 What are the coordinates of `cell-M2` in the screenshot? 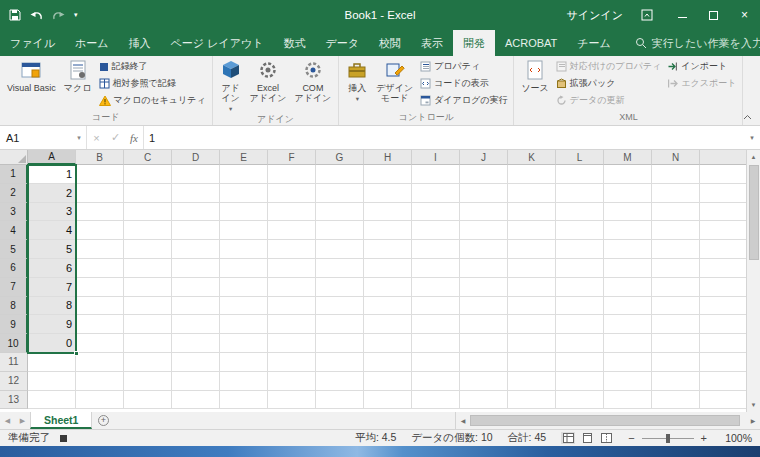 It's located at (628, 194).